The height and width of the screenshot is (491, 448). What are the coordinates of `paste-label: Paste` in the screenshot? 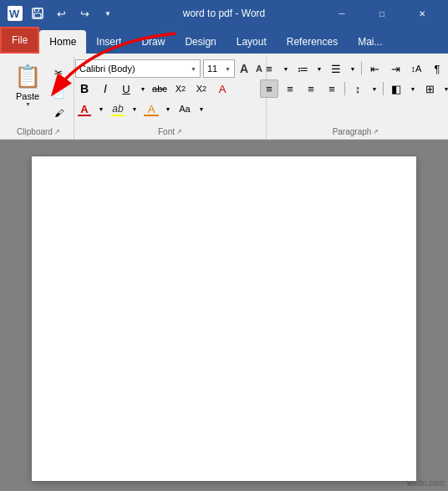 It's located at (28, 96).